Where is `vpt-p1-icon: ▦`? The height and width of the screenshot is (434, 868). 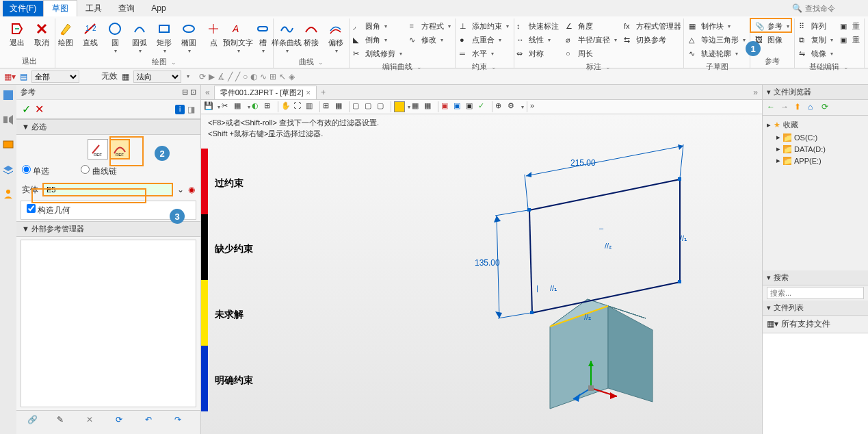 vpt-p1-icon: ▦ is located at coordinates (417, 107).